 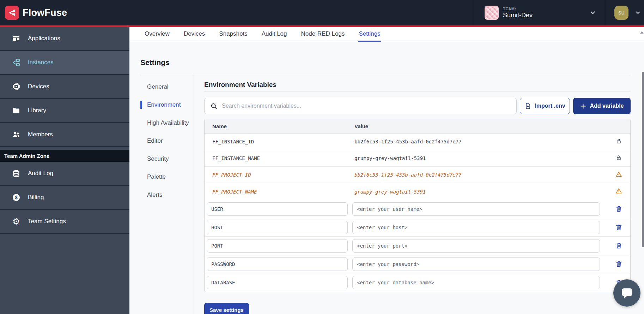 I want to click on settings-nav-security: Security, so click(x=167, y=159).